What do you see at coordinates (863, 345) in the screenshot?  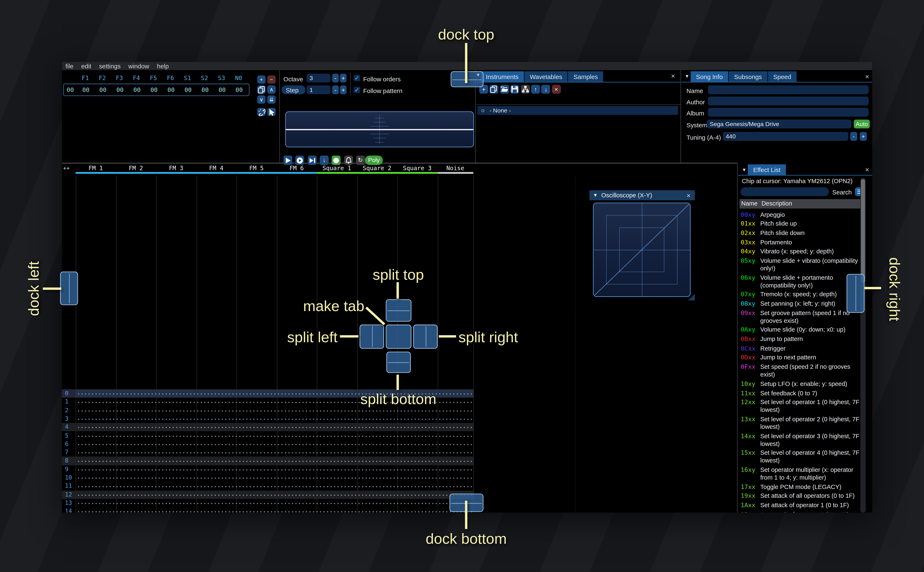 I see `effect-list-scrollbar` at bounding box center [863, 345].